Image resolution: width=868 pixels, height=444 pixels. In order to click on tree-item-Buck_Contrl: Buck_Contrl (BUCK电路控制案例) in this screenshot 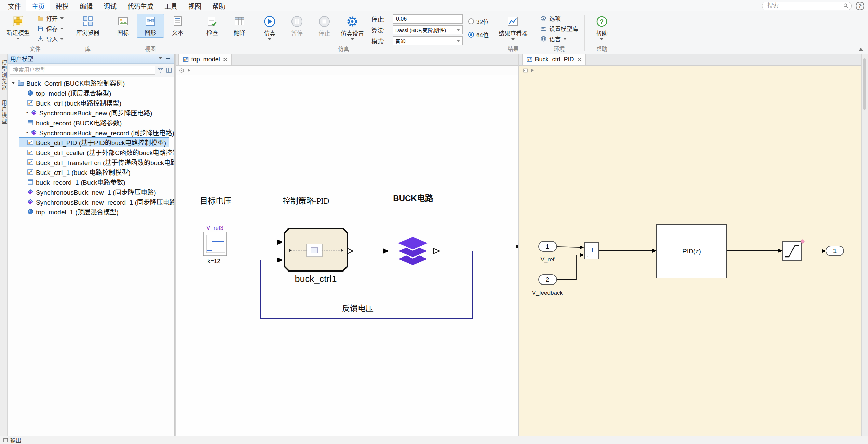, I will do `click(69, 83)`.